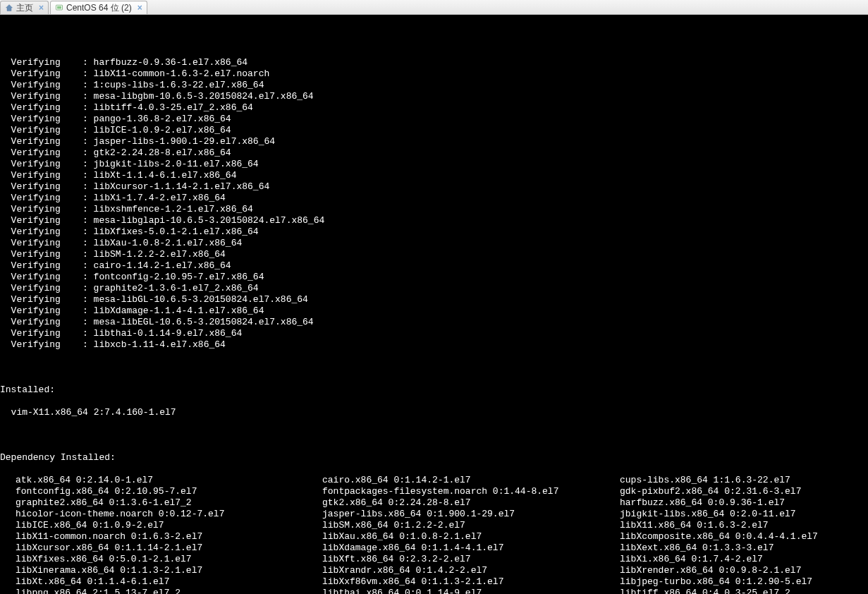  What do you see at coordinates (434, 255) in the screenshot?
I see `verify-line: Verifying : libSM-1.2.2-2.el7.x86_64` at bounding box center [434, 255].